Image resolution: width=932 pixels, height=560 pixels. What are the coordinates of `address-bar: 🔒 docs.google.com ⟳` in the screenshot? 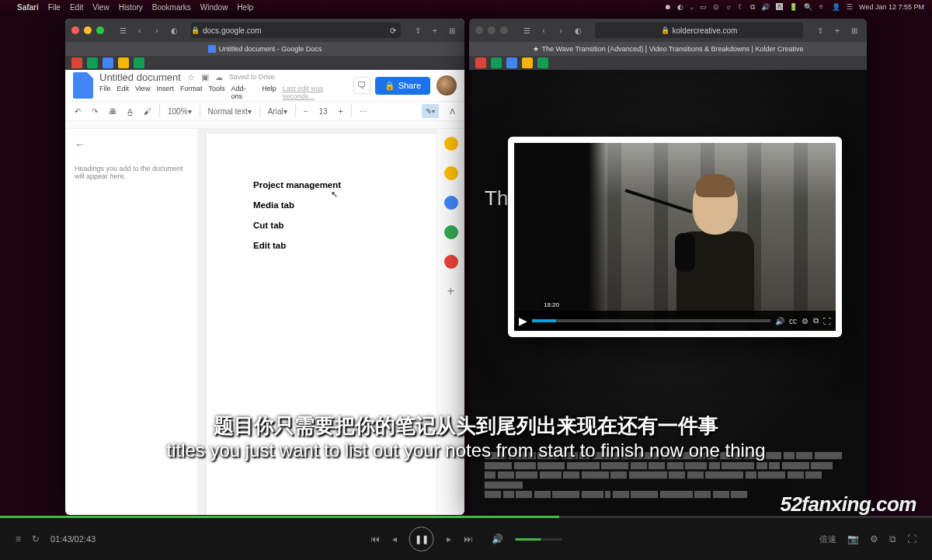 It's located at (296, 30).